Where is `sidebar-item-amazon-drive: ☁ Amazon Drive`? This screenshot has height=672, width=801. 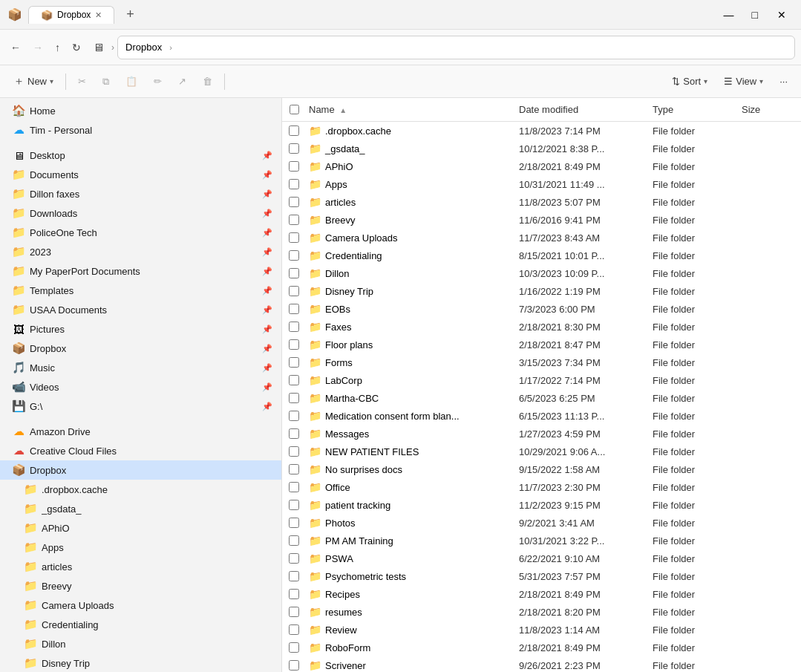 sidebar-item-amazon-drive: ☁ Amazon Drive is located at coordinates (141, 431).